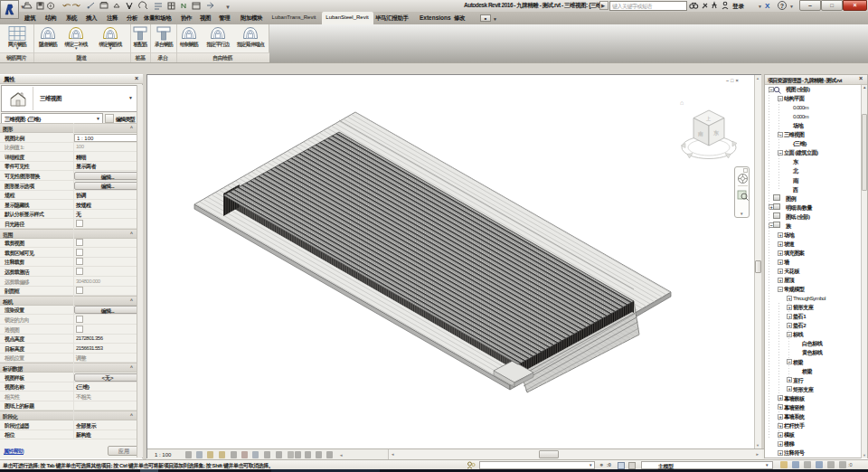  Describe the element at coordinates (716, 133) in the screenshot. I see `svg-text: 东` at that location.